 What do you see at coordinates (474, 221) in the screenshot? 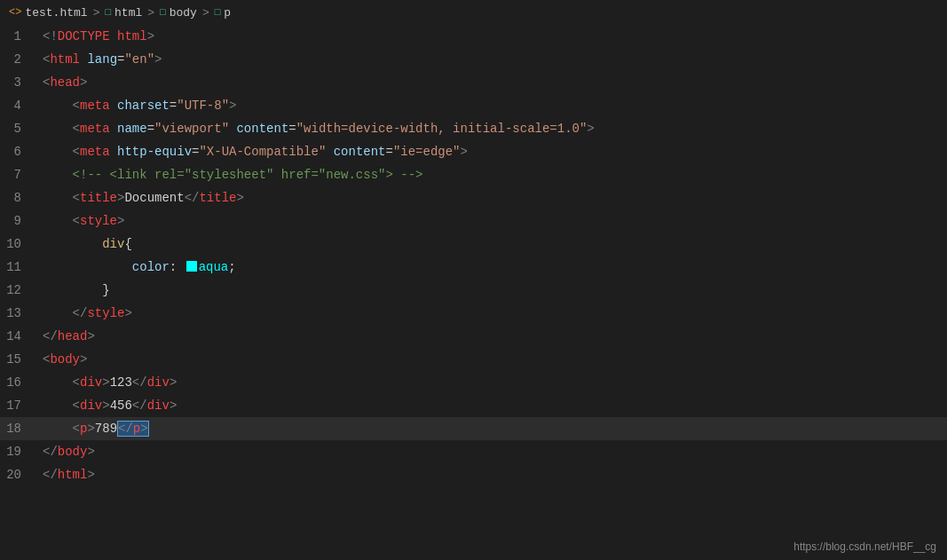
I see `line-9: 9 <style>` at bounding box center [474, 221].